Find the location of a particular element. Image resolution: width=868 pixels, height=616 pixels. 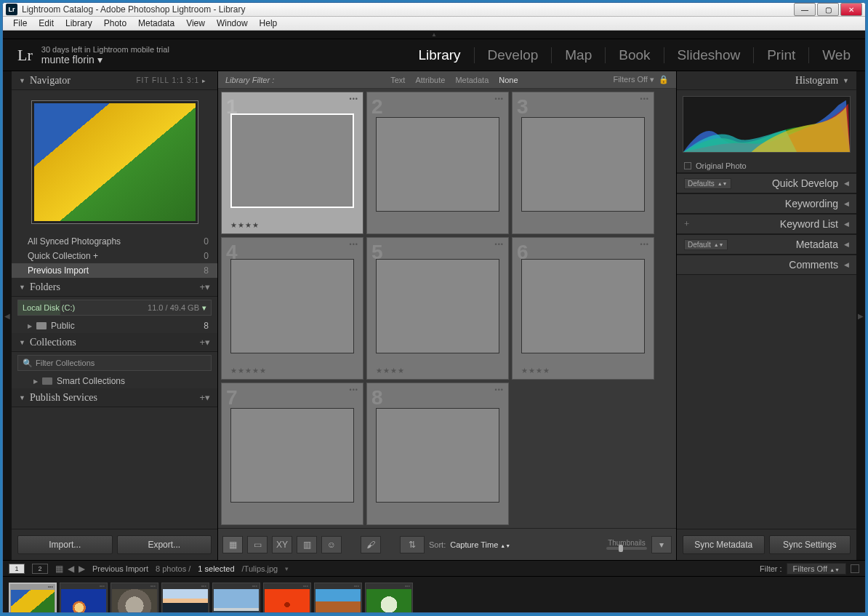

painter-button: 🖌 is located at coordinates (371, 545).